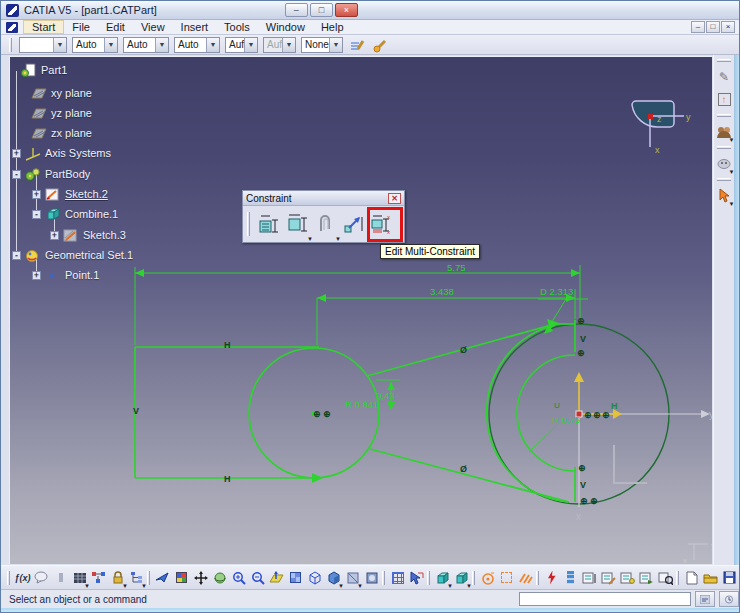  What do you see at coordinates (60, 578) in the screenshot?
I see `knowledge-inspector-icon` at bounding box center [60, 578].